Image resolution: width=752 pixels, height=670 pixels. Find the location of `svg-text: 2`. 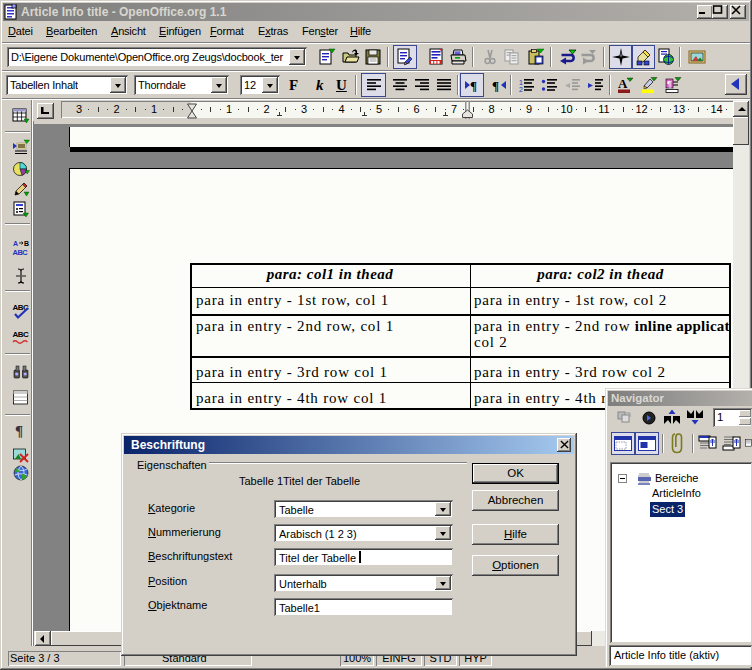

svg-text: 2 is located at coordinates (521, 90).